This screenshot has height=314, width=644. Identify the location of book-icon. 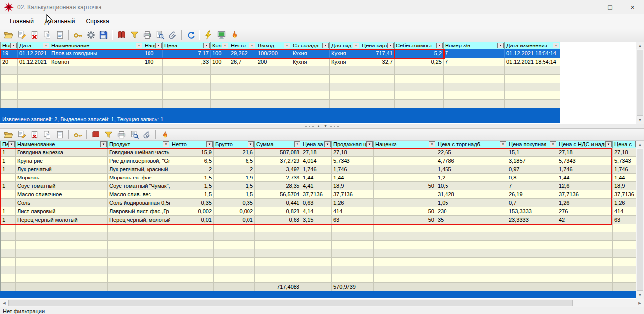
(121, 35).